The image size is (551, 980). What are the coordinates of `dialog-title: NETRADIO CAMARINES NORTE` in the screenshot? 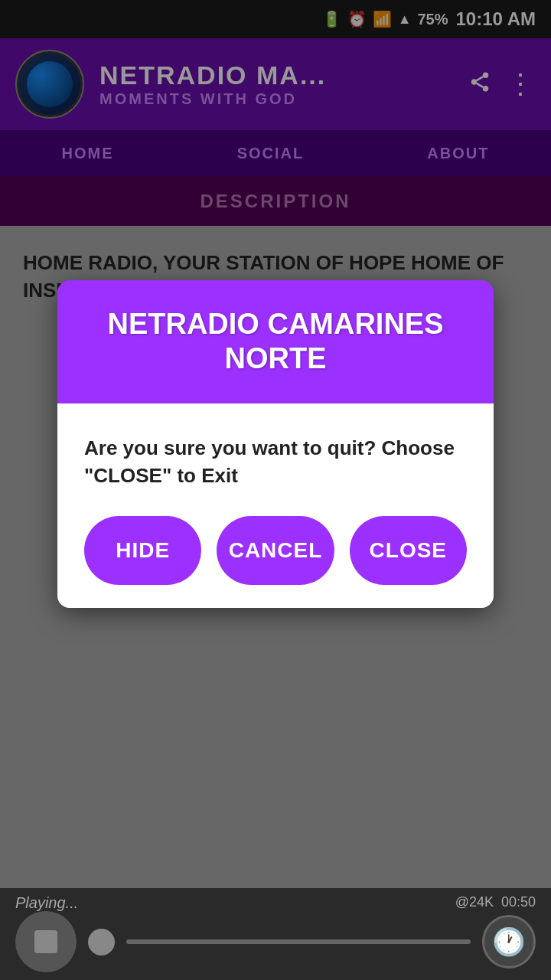 It's located at (276, 341).